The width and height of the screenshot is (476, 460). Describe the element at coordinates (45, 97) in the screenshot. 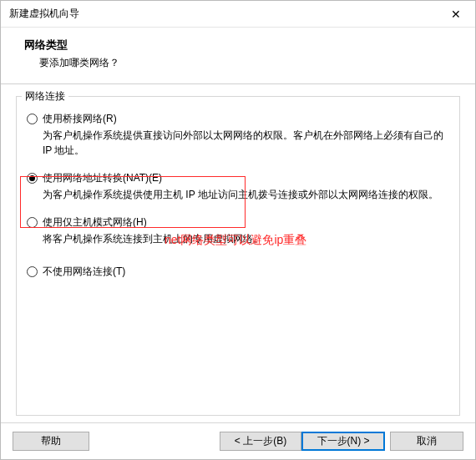

I see `groupbox-label: 网络连接` at that location.